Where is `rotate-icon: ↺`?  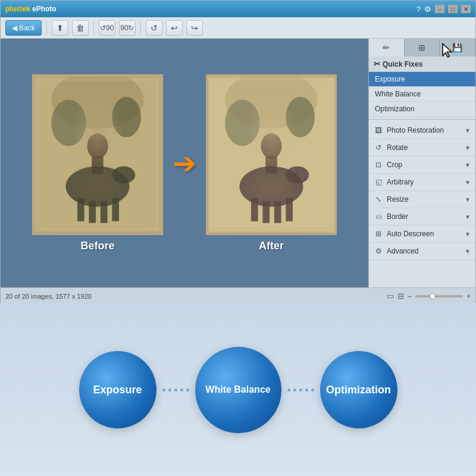 rotate-icon: ↺ is located at coordinates (378, 148).